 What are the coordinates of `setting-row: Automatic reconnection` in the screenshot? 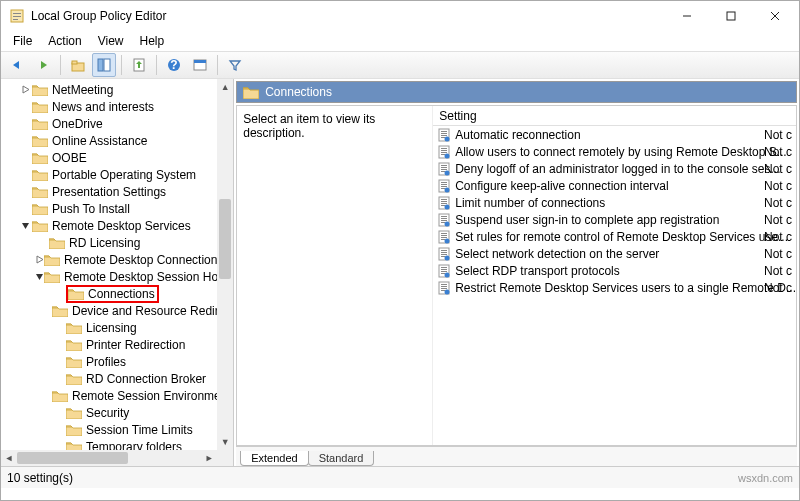 It's located at (614, 134).